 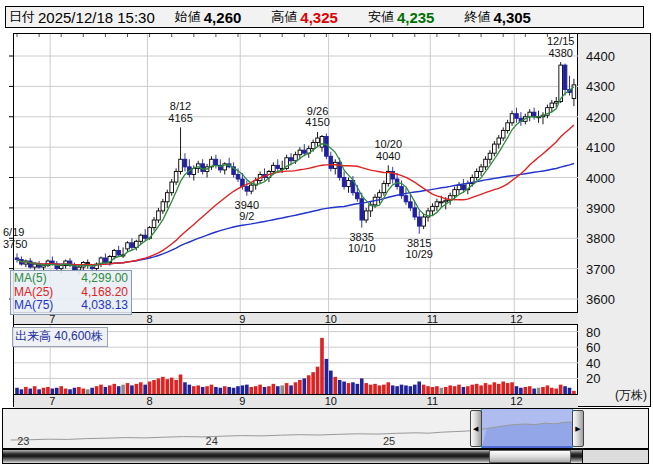 I want to click on price-axis-label: 4200, so click(x=600, y=118).